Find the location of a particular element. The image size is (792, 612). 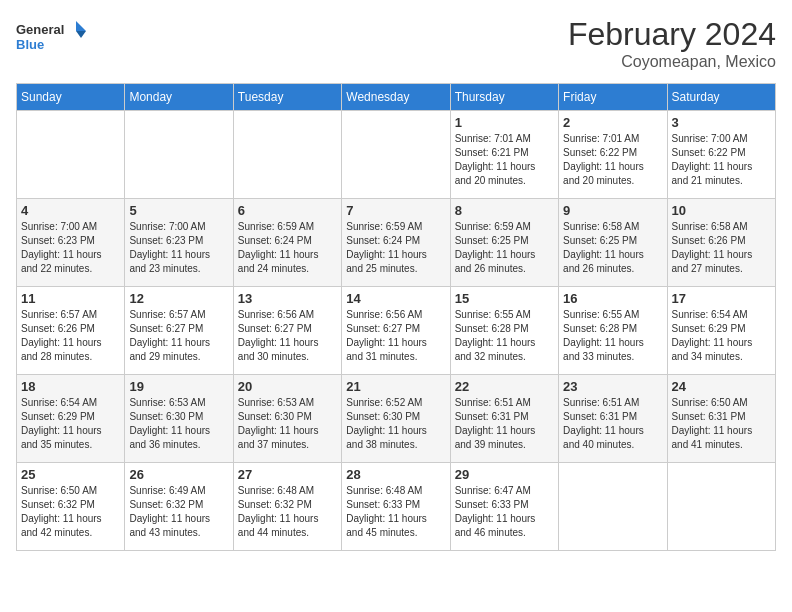

calendar-week-row: 25Sunrise: 6:50 AMSunset: 6:32 PMDayligh… is located at coordinates (396, 507).